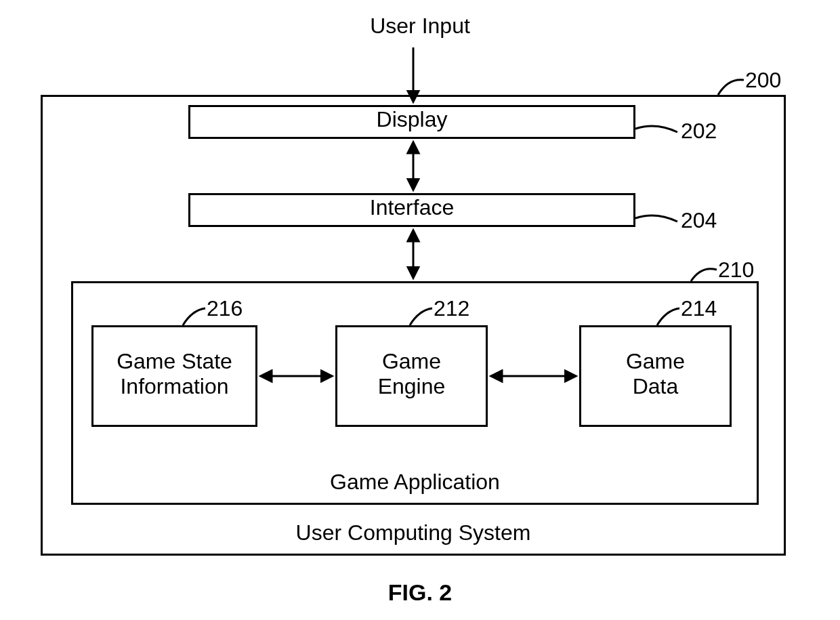 This screenshot has height=620, width=840. Describe the element at coordinates (412, 119) in the screenshot. I see `display-label: Display` at that location.